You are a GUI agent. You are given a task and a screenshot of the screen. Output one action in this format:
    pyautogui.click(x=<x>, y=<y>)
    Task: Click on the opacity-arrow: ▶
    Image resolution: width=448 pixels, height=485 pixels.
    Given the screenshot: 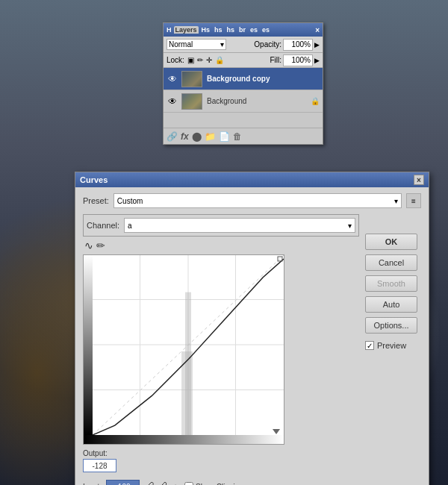 What is the action you would take?
    pyautogui.click(x=317, y=45)
    